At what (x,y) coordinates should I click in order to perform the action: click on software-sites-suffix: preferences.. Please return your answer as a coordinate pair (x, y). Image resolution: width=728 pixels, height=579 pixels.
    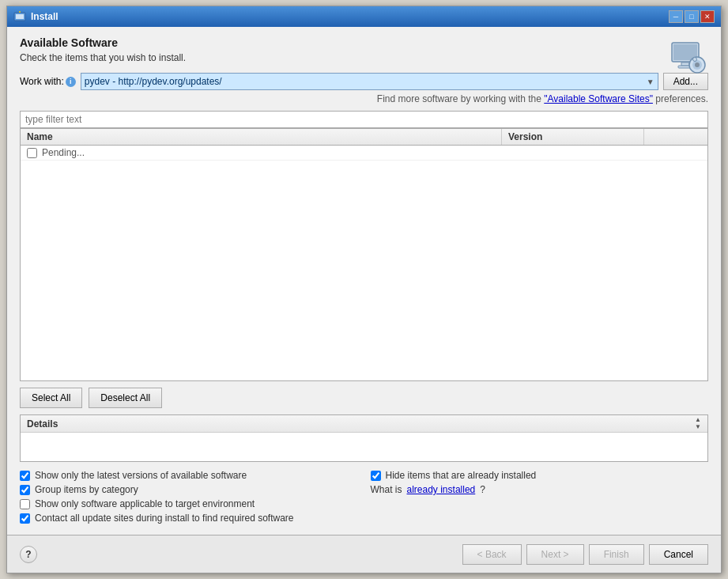
    Looking at the image, I should click on (681, 99).